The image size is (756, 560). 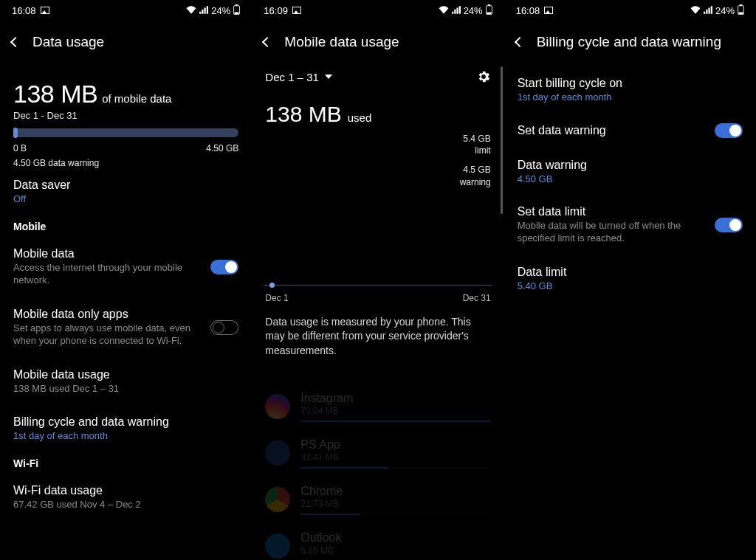 What do you see at coordinates (224, 267) in the screenshot?
I see `mobile-data-toggle` at bounding box center [224, 267].